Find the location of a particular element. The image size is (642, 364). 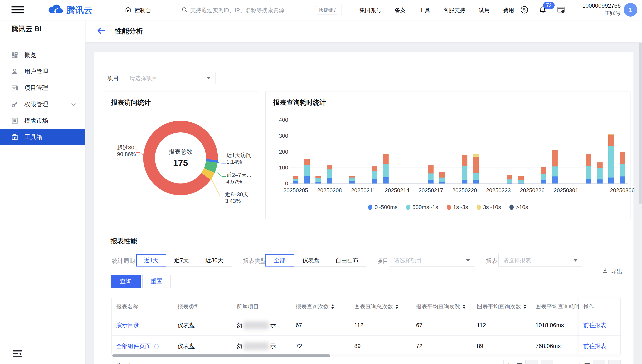

legend-item-0~500ms: 0~500ms is located at coordinates (383, 207).